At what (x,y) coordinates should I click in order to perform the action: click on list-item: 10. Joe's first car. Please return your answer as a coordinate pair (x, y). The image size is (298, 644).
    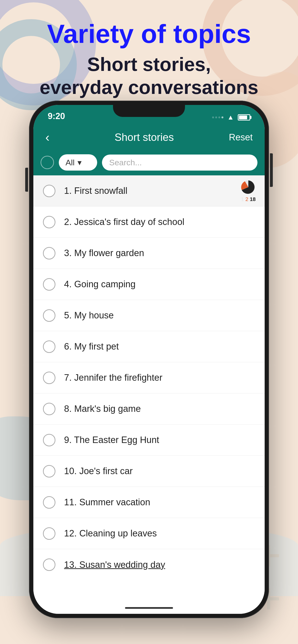
    Looking at the image, I should click on (149, 471).